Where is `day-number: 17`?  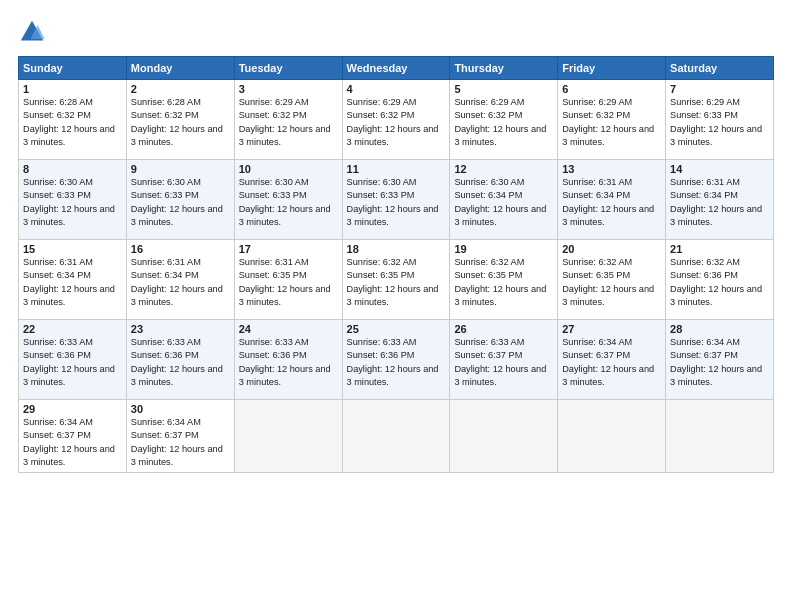
day-number: 17 is located at coordinates (288, 249).